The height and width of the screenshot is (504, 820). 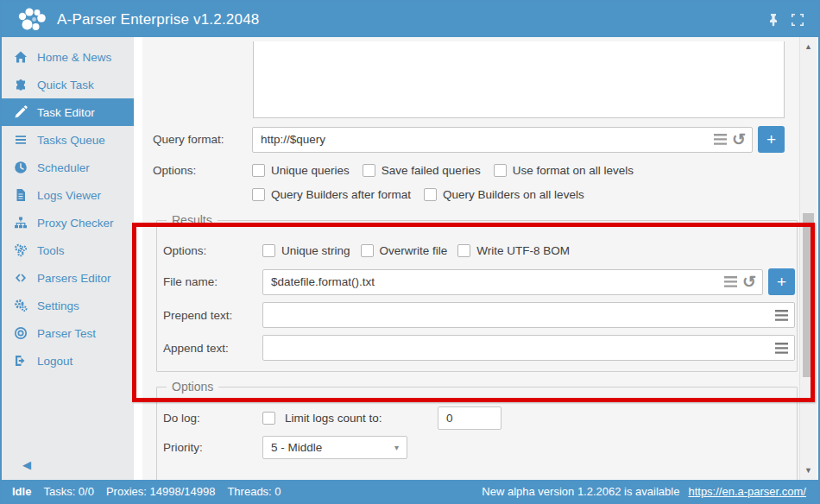 I want to click on sidebar-item-label: Scheduler, so click(x=64, y=167).